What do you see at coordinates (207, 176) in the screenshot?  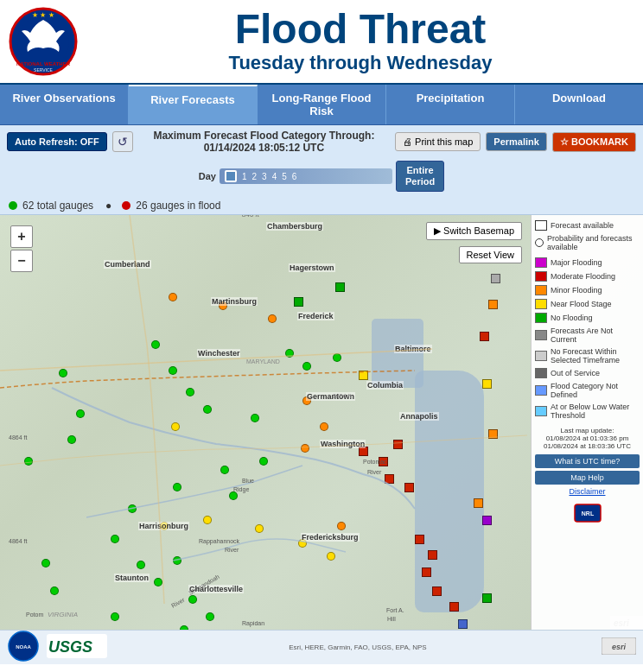 I see `slider-day-label: Day` at bounding box center [207, 176].